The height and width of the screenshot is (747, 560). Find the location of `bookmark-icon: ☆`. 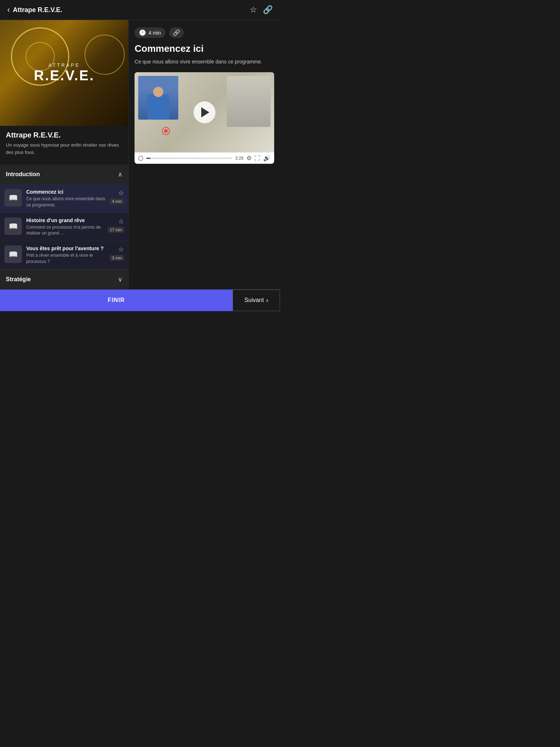

bookmark-icon: ☆ is located at coordinates (253, 10).